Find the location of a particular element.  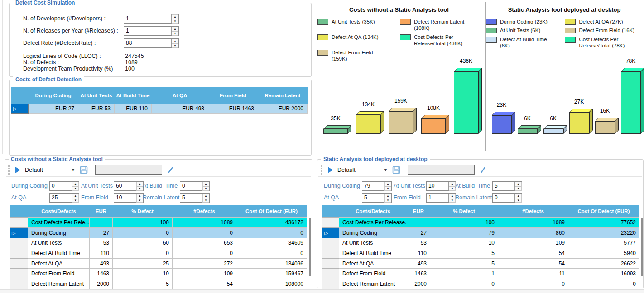

remain-latent-spinner: 0▲▼ is located at coordinates (507, 198).